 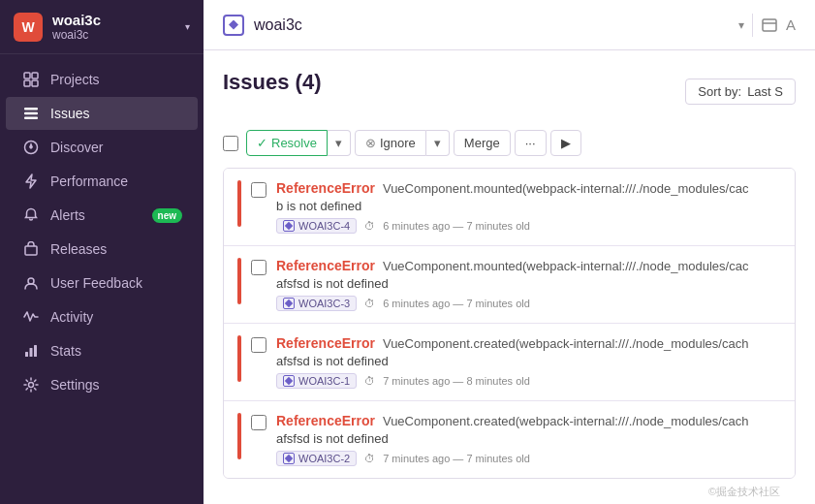 I want to click on issue-content: ReferenceError VueComponent.mounted(webp…, so click(x=529, y=207).